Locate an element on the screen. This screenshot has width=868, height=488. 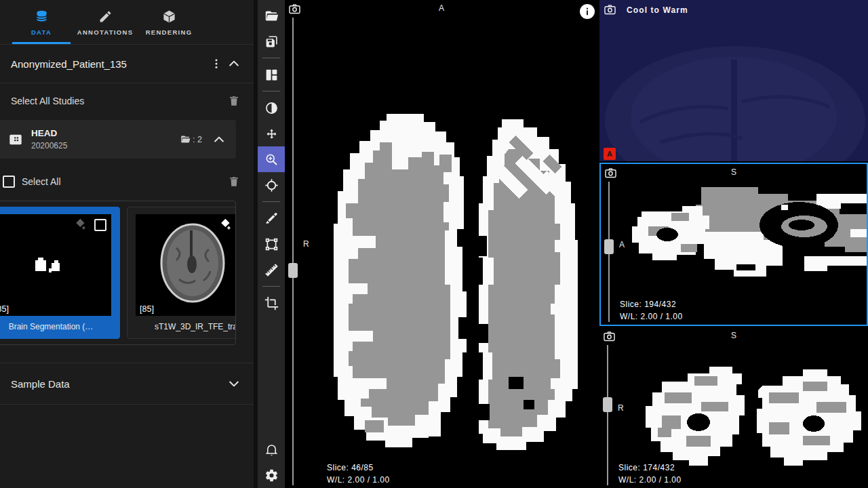
patient-row: Anonymized_Patient_135 is located at coordinates (127, 64).